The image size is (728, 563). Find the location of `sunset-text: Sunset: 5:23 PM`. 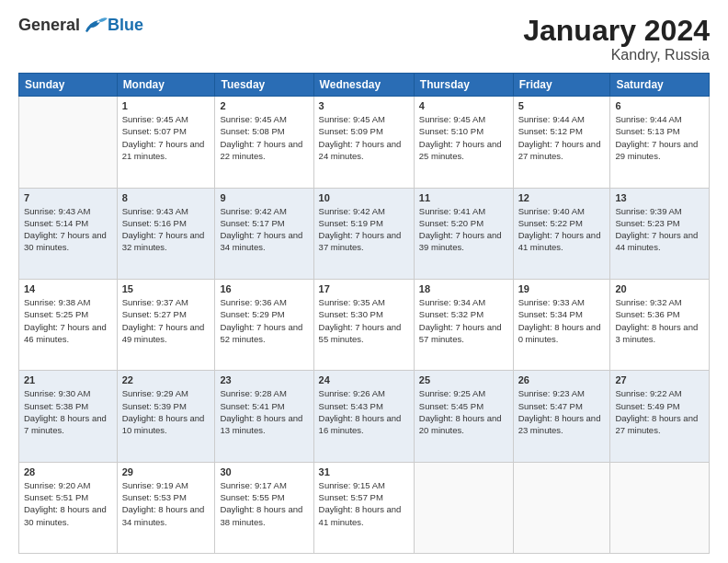

sunset-text: Sunset: 5:23 PM is located at coordinates (647, 223).